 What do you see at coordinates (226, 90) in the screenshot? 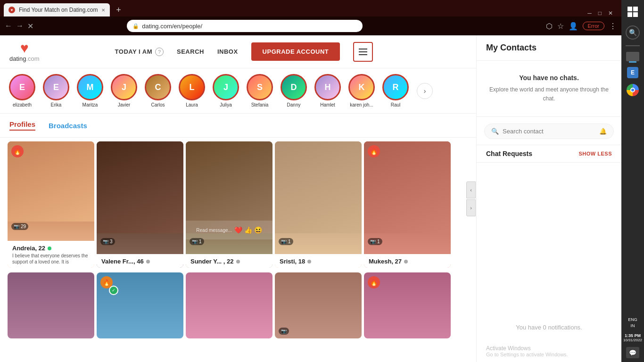
I see `story-item: J Juliya` at bounding box center [226, 90].